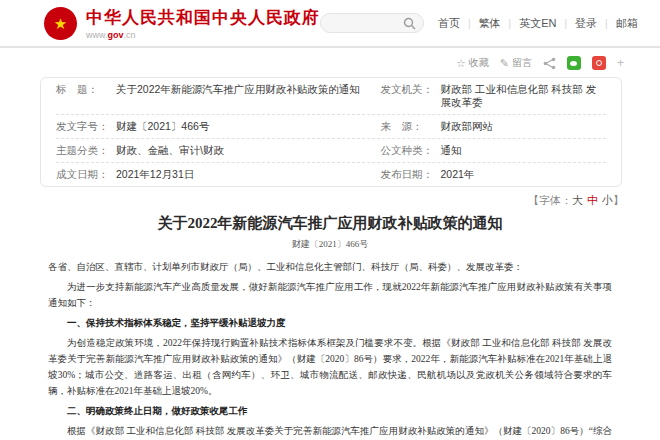 This screenshot has width=660, height=440. What do you see at coordinates (627, 24) in the screenshot?
I see `nav-mail: 邮箱` at bounding box center [627, 24].